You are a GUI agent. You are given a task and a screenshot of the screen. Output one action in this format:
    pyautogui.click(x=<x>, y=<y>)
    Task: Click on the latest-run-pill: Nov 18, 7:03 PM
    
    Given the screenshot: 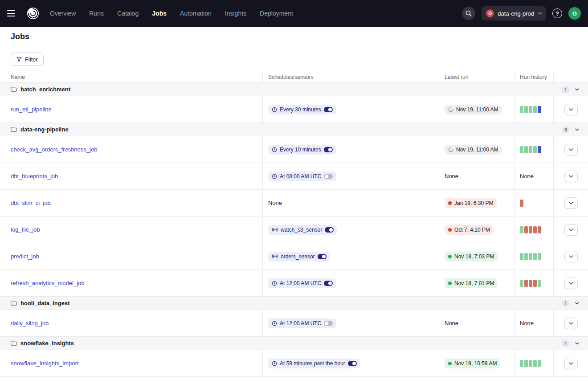 What is the action you would take?
    pyautogui.click(x=471, y=257)
    